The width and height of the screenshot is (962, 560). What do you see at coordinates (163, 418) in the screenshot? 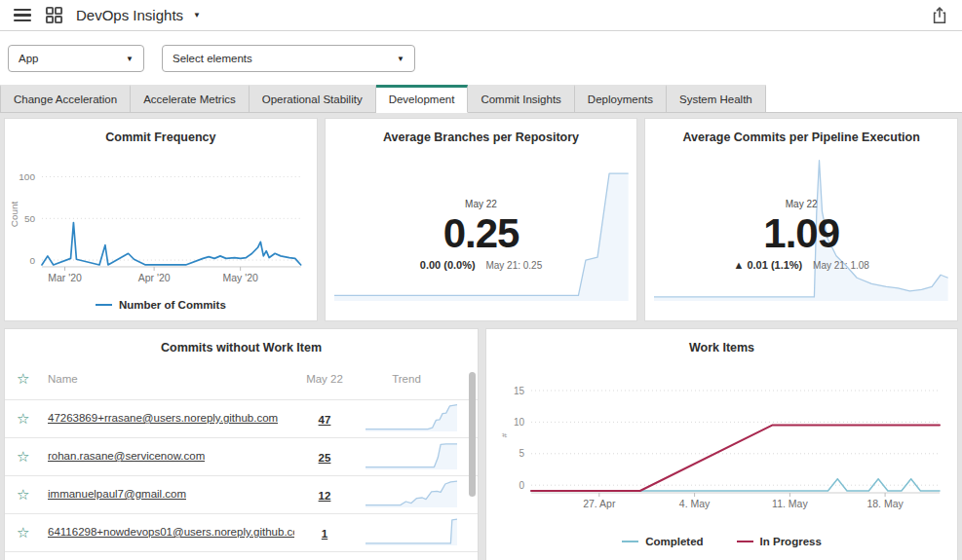
I see `committer-link: 47263869+rrasane@users.noreply.github.co…` at bounding box center [163, 418].